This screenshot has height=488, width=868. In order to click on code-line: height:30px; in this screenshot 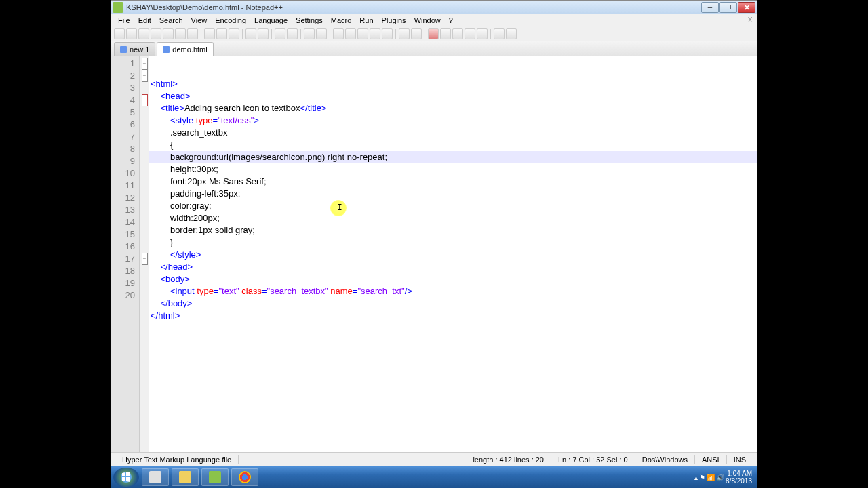, I will do `click(453, 169)`.